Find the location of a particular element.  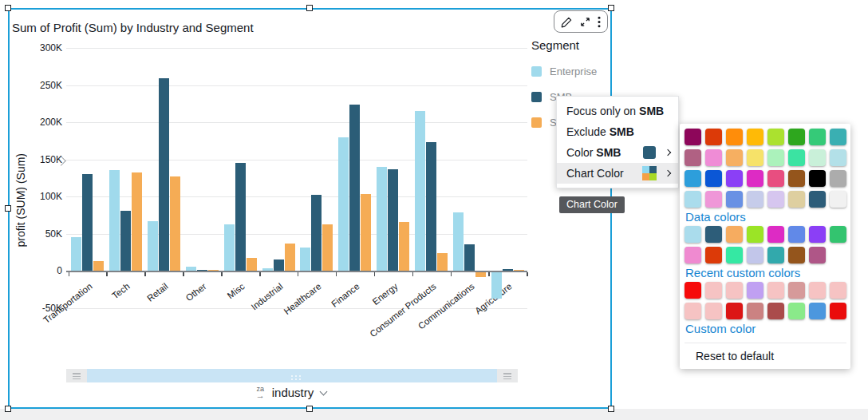

bar-enterprise-transportation is located at coordinates (77, 254).